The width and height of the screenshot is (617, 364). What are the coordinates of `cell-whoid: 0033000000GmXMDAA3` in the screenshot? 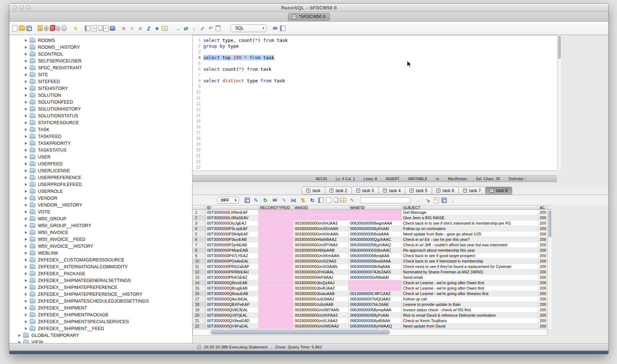 It's located at (321, 326).